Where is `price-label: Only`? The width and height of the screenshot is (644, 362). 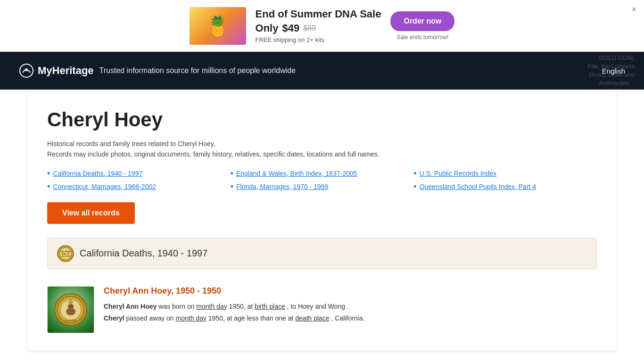
price-label: Only is located at coordinates (267, 28).